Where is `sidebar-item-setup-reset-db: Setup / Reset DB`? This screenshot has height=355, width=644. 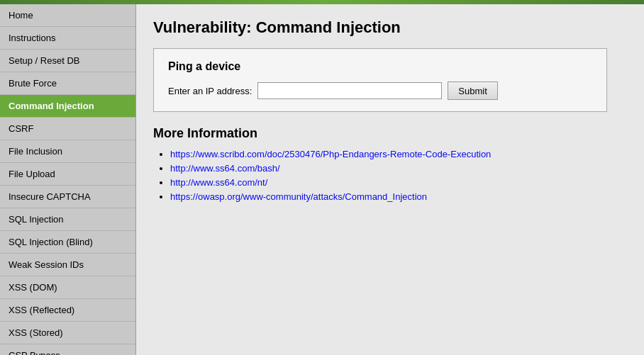
sidebar-item-setup-reset-db: Setup / Reset DB is located at coordinates (68, 61).